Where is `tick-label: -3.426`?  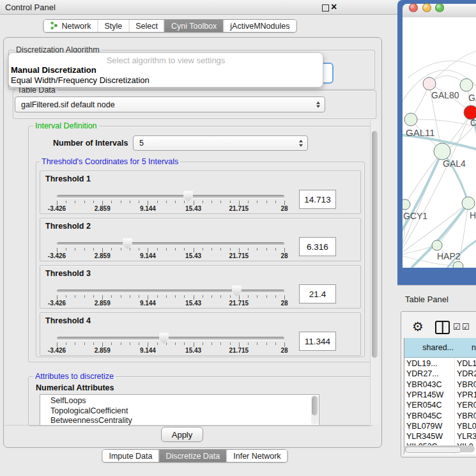
tick-label: -3.426 is located at coordinates (57, 350).